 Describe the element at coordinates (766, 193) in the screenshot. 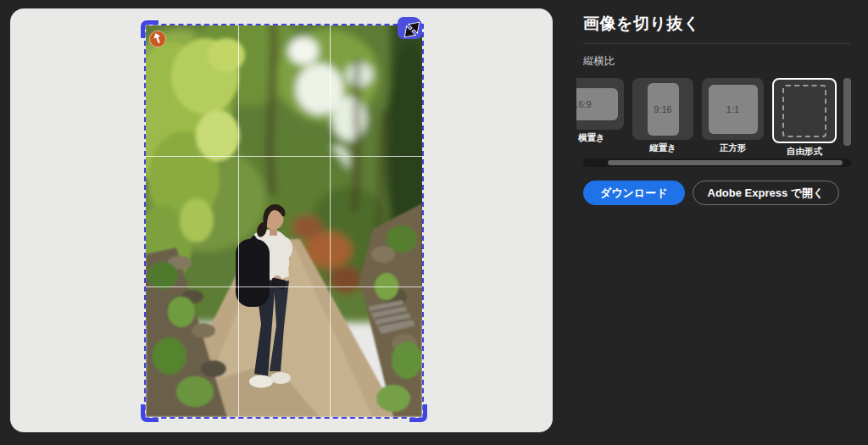

I see `open-in-adobe-express-button: Adobe Express で開く` at that location.